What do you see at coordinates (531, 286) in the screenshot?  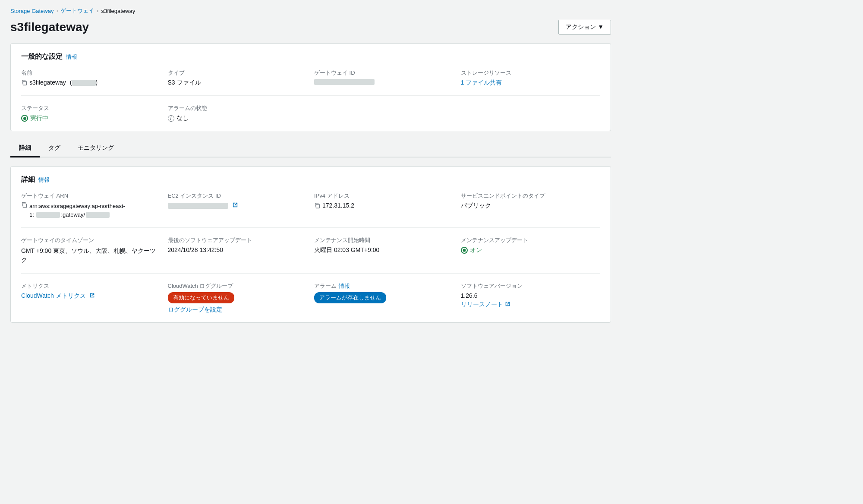 I see `software-version-label: ソフトウェアバージョン` at bounding box center [531, 286].